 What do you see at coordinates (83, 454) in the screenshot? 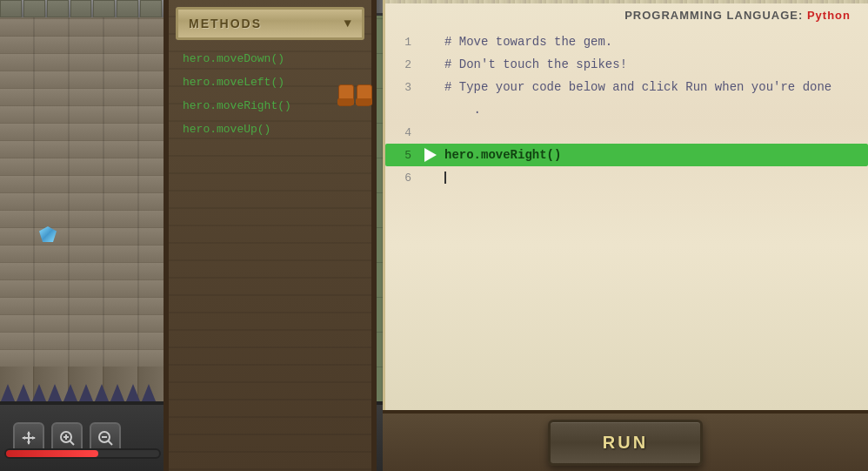
I see `health-bar-container` at bounding box center [83, 454].